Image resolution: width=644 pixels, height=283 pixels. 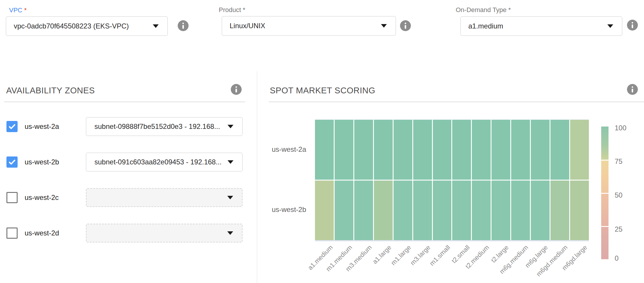 What do you see at coordinates (619, 161) in the screenshot?
I see `colorbar-tick-label: 75` at bounding box center [619, 161].